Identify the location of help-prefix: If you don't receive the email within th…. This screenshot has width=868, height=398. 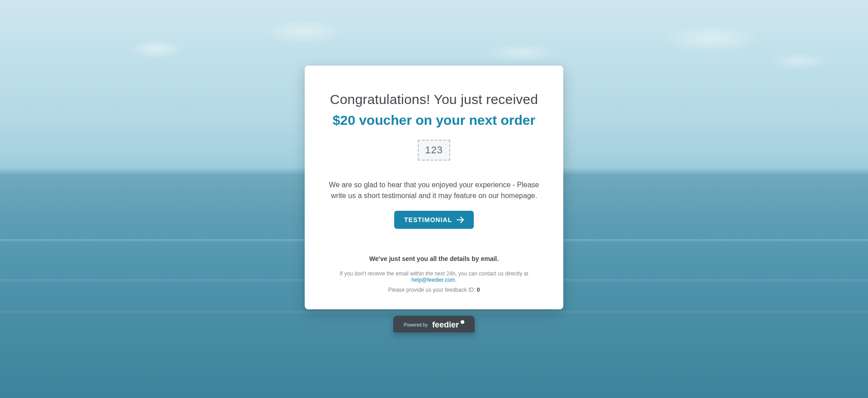
(434, 274).